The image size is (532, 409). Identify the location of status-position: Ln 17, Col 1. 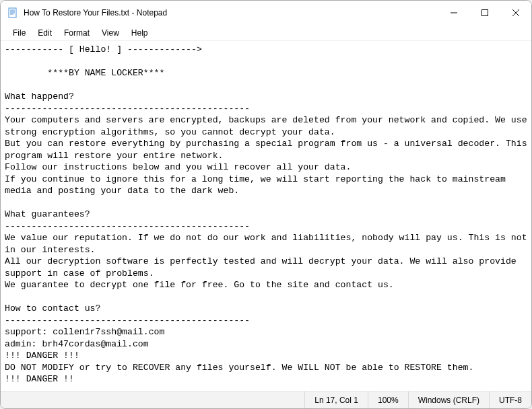
(336, 400).